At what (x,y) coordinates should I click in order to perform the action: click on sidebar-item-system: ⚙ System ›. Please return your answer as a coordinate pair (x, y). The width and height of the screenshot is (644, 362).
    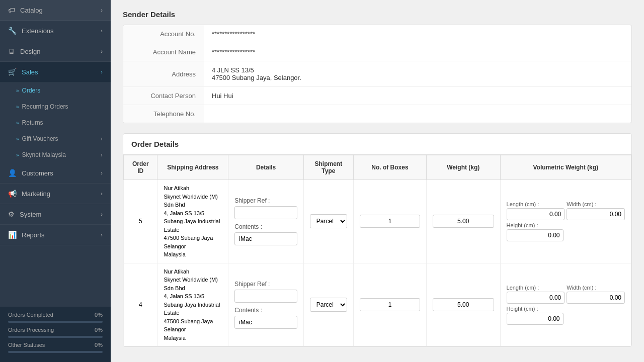
    Looking at the image, I should click on (55, 214).